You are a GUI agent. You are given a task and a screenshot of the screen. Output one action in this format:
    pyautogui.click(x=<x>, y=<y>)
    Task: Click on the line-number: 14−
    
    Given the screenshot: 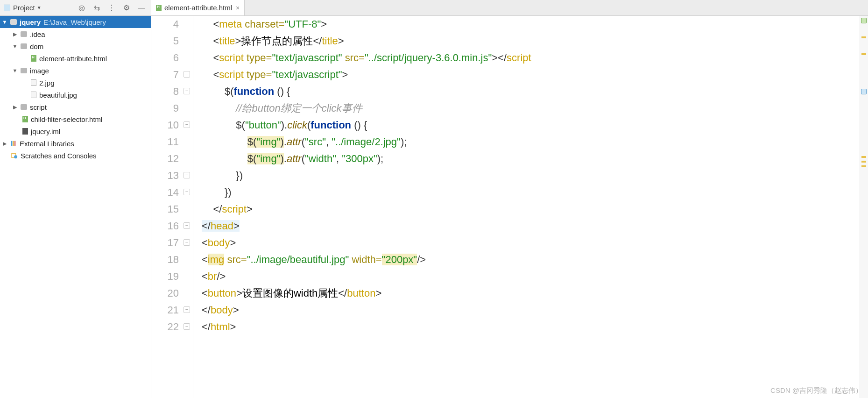 What is the action you would take?
    pyautogui.click(x=165, y=192)
    